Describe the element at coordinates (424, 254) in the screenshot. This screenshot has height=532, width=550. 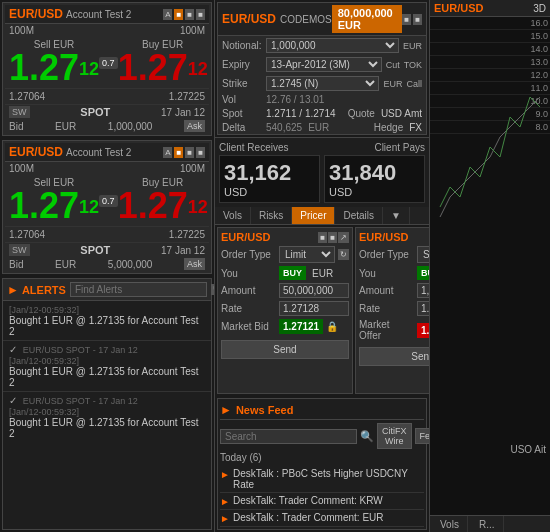
I see `order-2-type-select: Stop` at that location.